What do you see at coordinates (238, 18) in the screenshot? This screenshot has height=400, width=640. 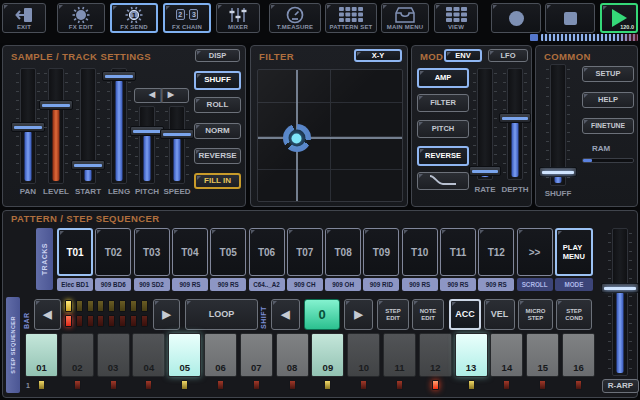 I see `mixer-button: MIXER` at bounding box center [238, 18].